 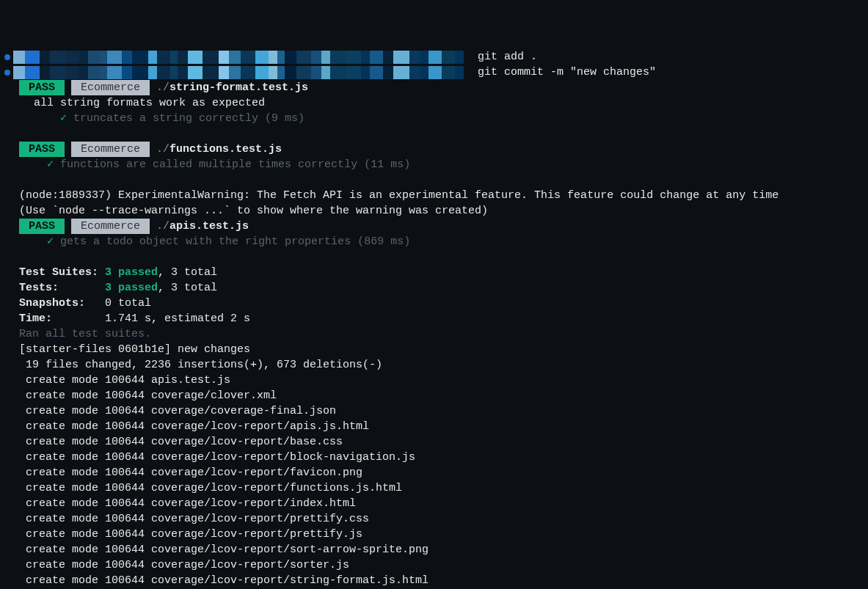 What do you see at coordinates (434, 57) in the screenshot?
I see `prompt-line: git add .` at bounding box center [434, 57].